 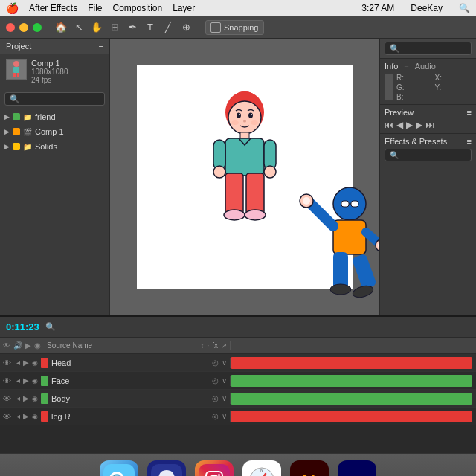 I want to click on text-icon: T, so click(x=150, y=28).